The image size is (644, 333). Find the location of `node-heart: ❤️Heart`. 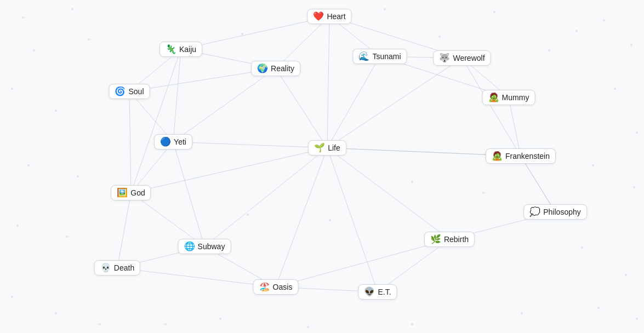

node-heart: ❤️Heart is located at coordinates (329, 16).